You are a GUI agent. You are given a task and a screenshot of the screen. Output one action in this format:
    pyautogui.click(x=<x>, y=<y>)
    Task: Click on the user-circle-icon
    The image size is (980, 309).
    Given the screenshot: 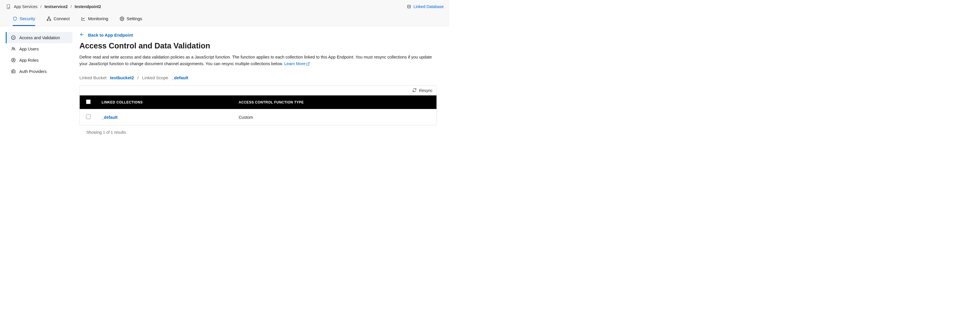 What is the action you would take?
    pyautogui.click(x=13, y=60)
    